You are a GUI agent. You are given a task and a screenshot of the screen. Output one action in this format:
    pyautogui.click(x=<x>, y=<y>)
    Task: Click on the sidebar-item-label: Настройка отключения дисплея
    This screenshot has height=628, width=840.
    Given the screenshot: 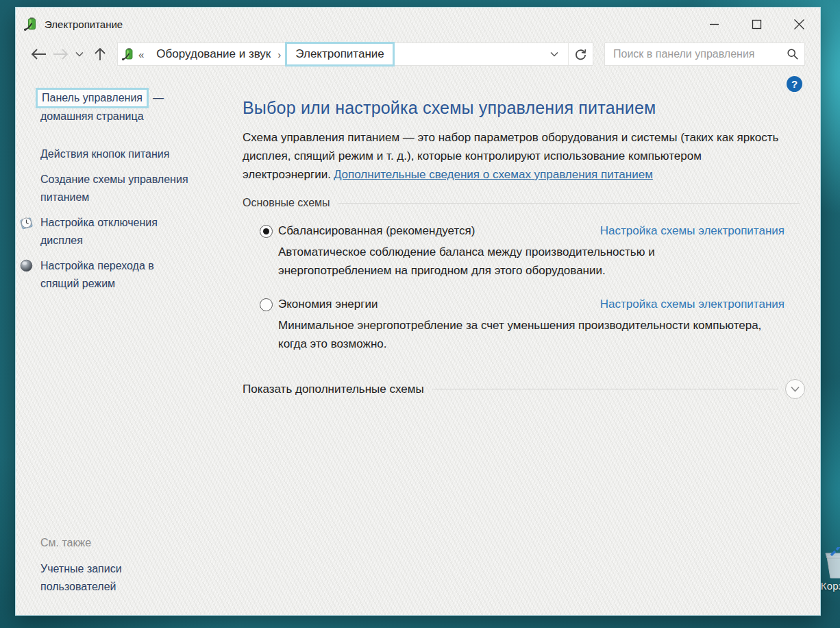 What is the action you would take?
    pyautogui.click(x=99, y=232)
    